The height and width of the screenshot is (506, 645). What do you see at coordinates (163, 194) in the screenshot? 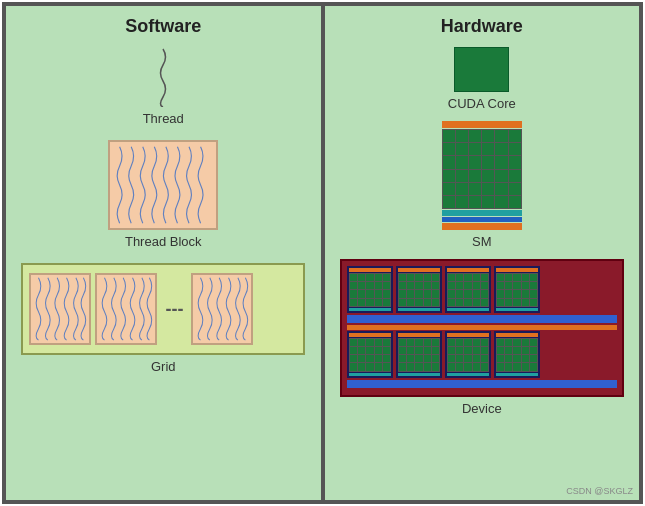
I see `thread-block-section: Thread Block` at bounding box center [163, 194].